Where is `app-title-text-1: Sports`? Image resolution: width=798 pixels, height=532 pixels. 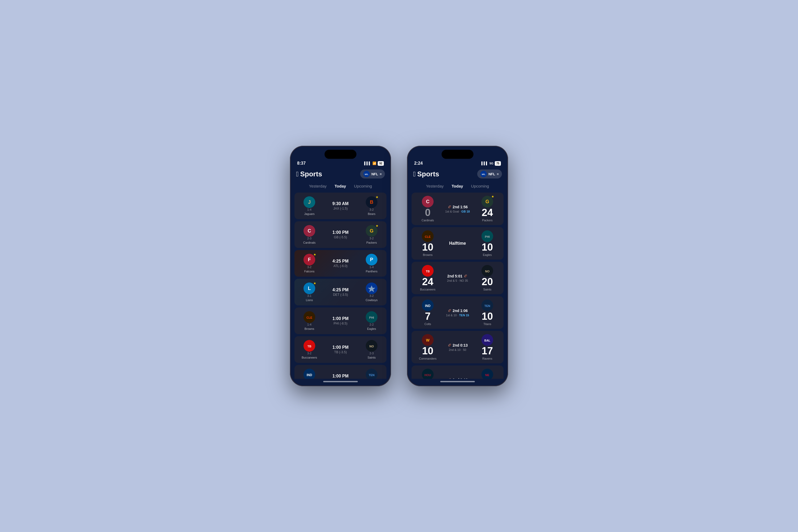
app-title-text-1: Sports is located at coordinates (311, 174).